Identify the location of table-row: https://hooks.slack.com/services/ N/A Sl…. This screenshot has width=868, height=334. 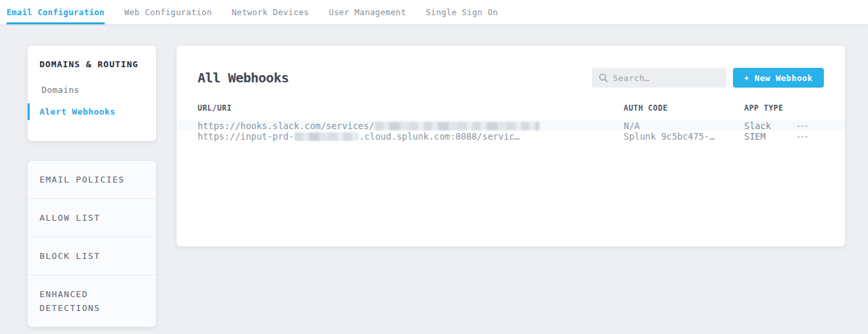
(511, 126).